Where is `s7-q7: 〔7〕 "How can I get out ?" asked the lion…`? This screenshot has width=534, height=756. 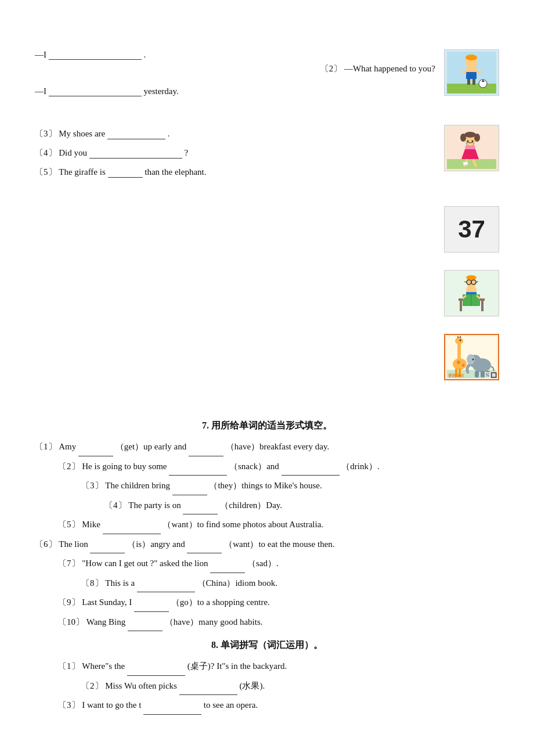
s7-q7: 〔7〕 "How can I get out ?" asked the lion… is located at coordinates (267, 564).